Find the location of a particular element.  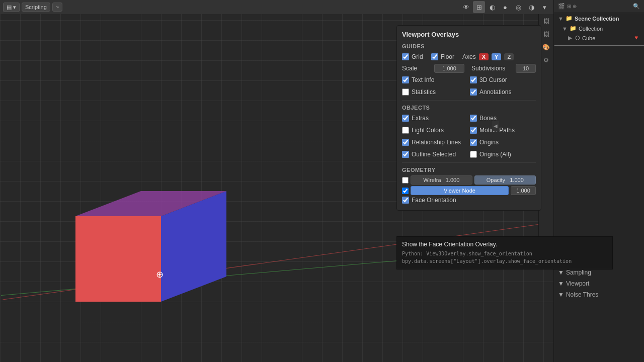

opacity-btn: Opacity 1.000 is located at coordinates (505, 180).